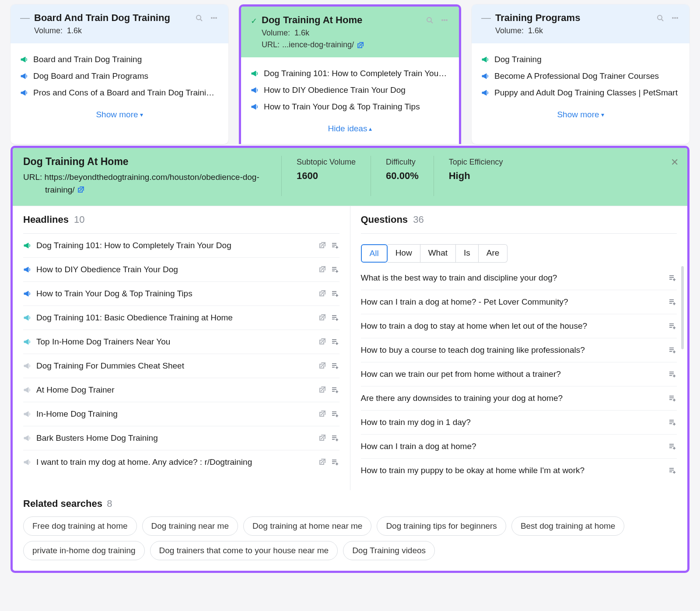  Describe the element at coordinates (181, 366) in the screenshot. I see `headline-row: Dog Training For Dummies Cheat Sheet` at that location.